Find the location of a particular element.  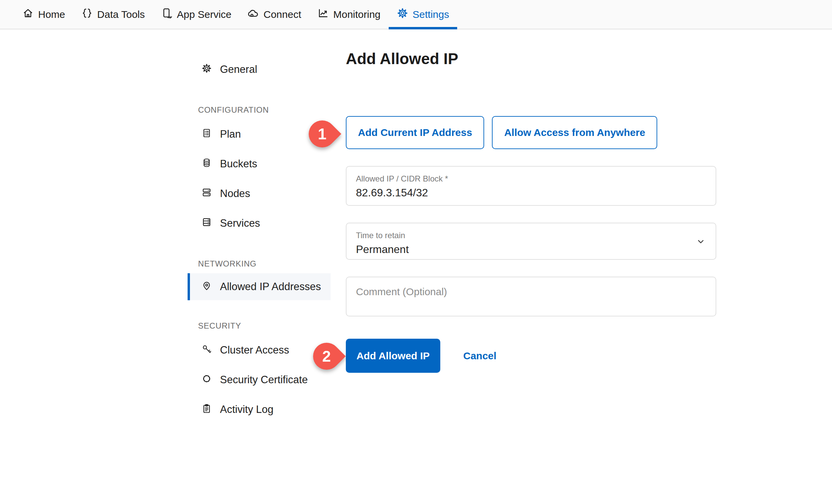

sidebar-item-general: General is located at coordinates (259, 70).